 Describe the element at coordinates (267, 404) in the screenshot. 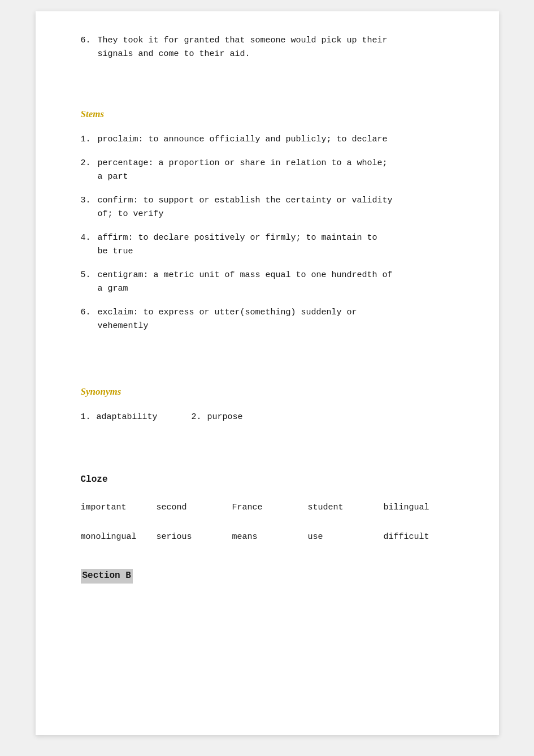

I see `synonyms-section: Synonyms 1. adaptability 2. purpose` at that location.